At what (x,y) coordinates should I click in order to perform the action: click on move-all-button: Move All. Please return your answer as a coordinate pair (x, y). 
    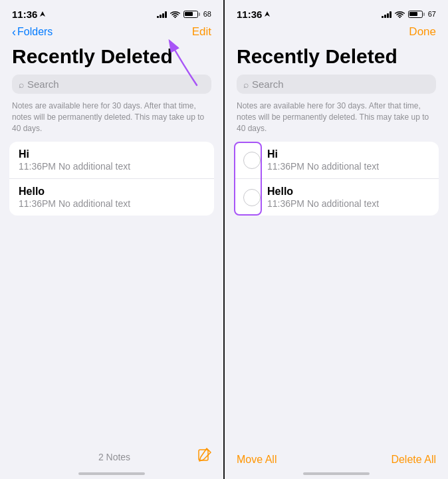
    Looking at the image, I should click on (257, 460).